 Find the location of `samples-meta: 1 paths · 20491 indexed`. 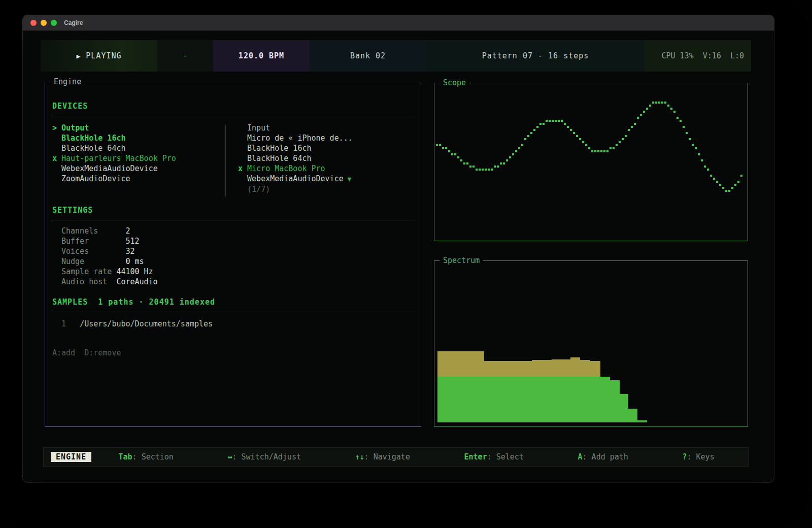

samples-meta: 1 paths · 20491 indexed is located at coordinates (156, 302).